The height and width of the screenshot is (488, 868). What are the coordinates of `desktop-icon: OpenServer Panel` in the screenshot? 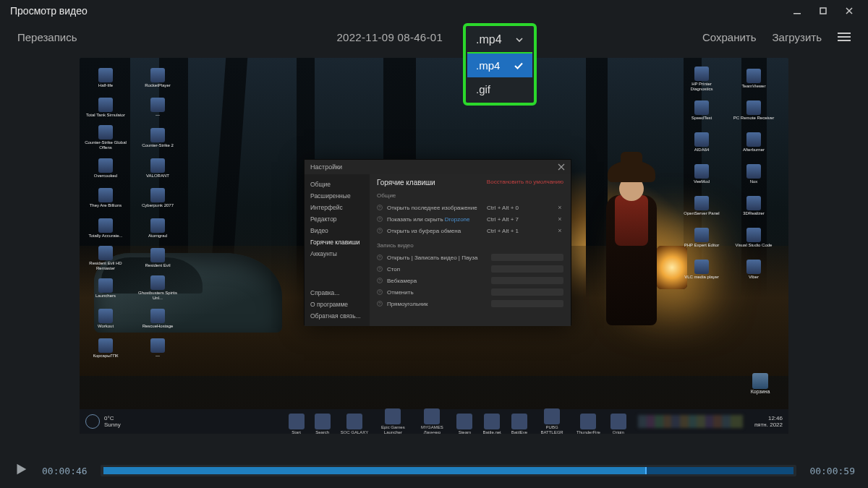 It's located at (702, 206).